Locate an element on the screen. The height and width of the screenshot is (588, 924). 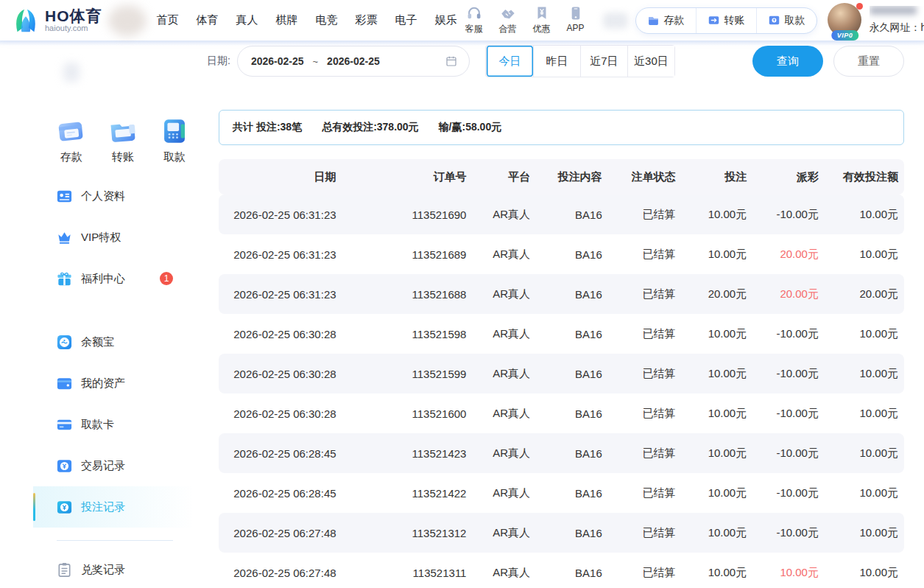
sidebar-quick-action: 存款 is located at coordinates (71, 140).